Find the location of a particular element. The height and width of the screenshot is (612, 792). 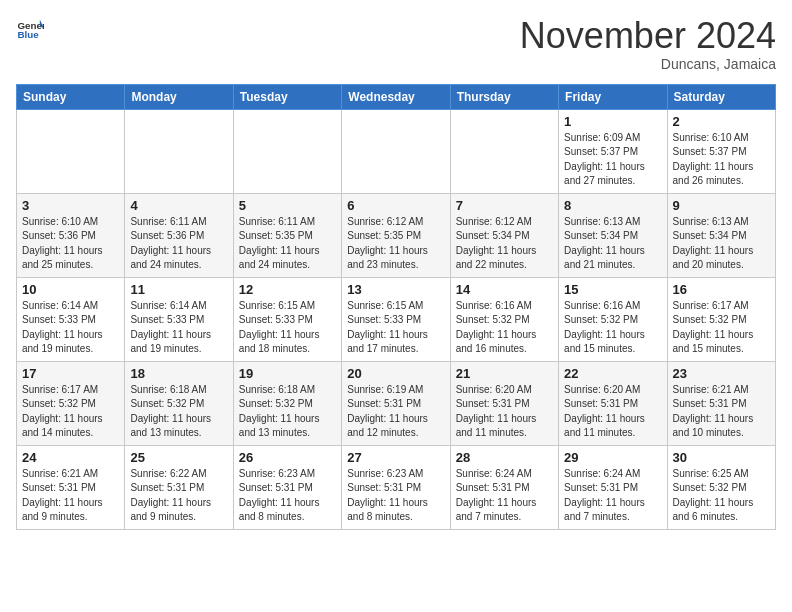

weekday-header-row: SundayMondayTuesdayWednesdayThursdayFrid… is located at coordinates (396, 96).